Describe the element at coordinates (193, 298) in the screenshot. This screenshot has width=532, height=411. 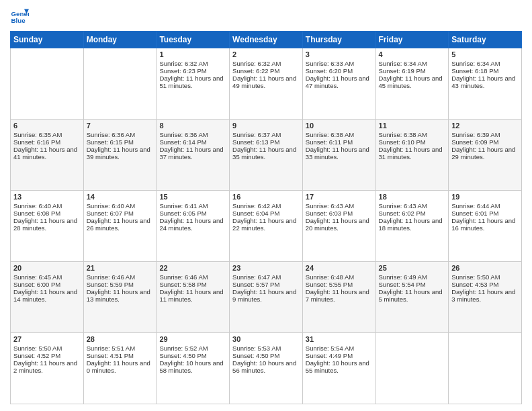
I see `calendar-cell: 22Sunrise: 6:46 AMSunset: 5:58 PMDayligh…` at that location.